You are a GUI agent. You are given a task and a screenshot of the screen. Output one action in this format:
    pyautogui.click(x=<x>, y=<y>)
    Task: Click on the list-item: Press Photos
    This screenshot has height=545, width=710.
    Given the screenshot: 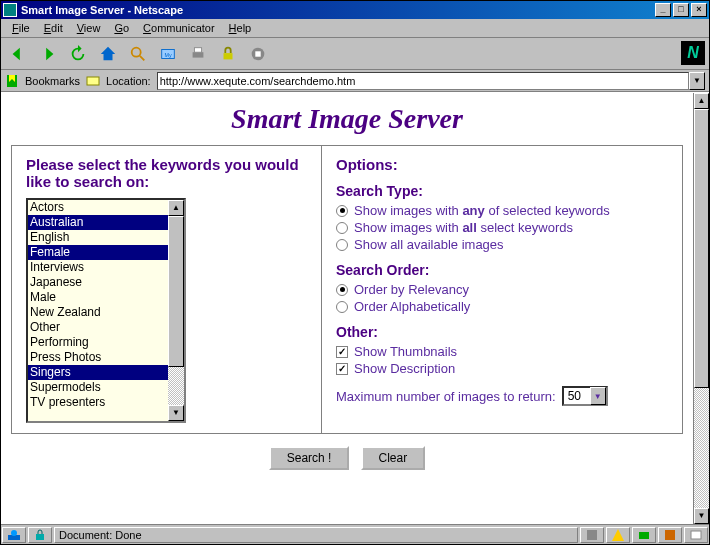 What is the action you would take?
    pyautogui.click(x=98, y=358)
    